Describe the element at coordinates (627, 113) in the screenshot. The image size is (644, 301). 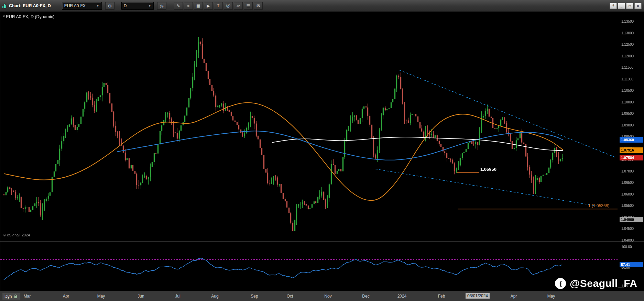
I see `price-tick: 1.09500` at that location.